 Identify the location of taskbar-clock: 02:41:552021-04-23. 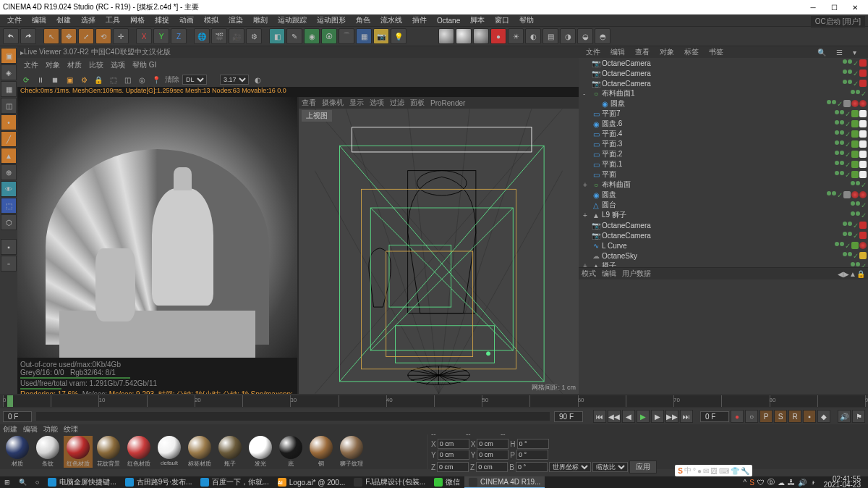
(842, 482).